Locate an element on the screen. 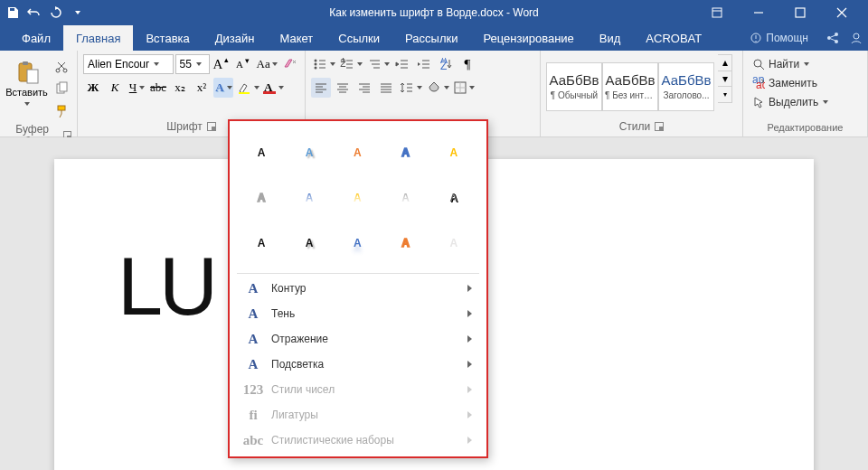 This screenshot has height=470, width=868. select-button: Выделить is located at coordinates (805, 102).